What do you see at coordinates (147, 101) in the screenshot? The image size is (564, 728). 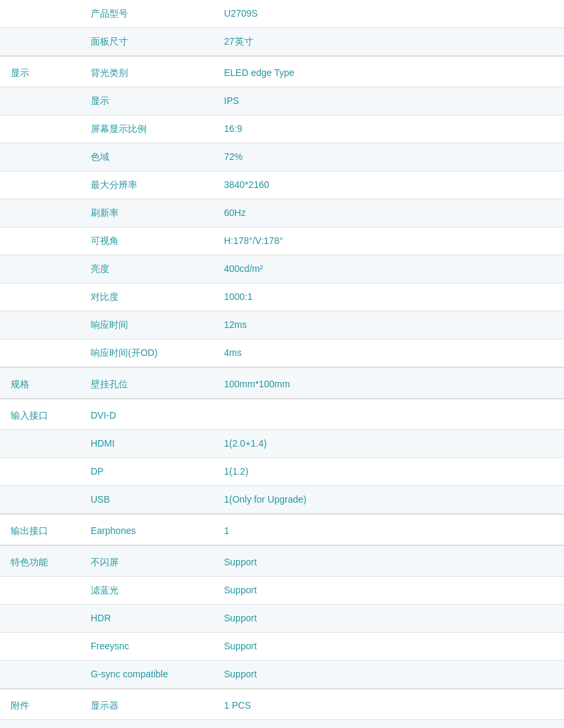 I see `property-cell: 显示` at bounding box center [147, 101].